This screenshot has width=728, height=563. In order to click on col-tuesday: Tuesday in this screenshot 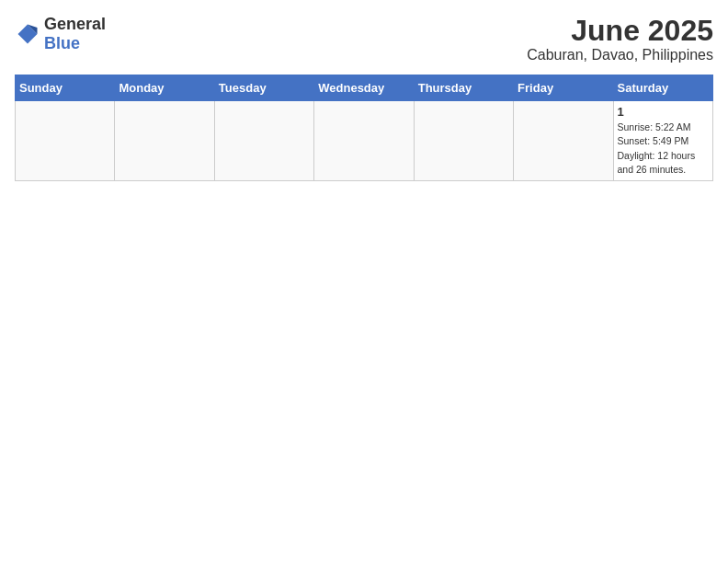, I will do `click(264, 88)`.